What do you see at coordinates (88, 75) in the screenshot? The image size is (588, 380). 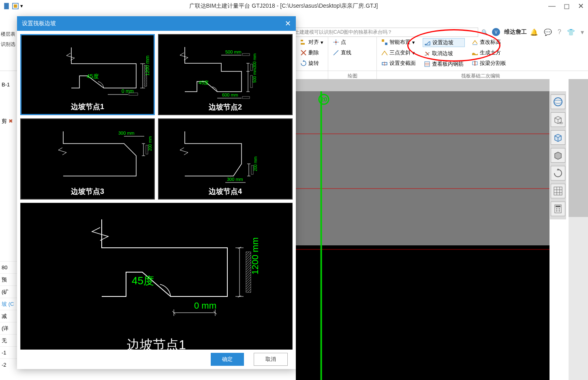 I see `thumb-1: 45度 1200 mm 0 mm 边坡节点1` at bounding box center [88, 75].